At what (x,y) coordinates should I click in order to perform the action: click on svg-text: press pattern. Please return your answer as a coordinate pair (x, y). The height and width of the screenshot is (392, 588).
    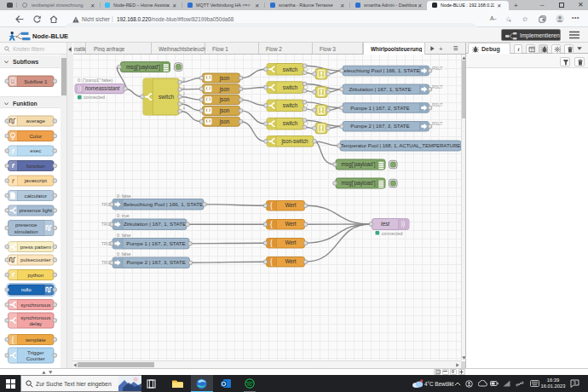
    Looking at the image, I should click on (36, 247).